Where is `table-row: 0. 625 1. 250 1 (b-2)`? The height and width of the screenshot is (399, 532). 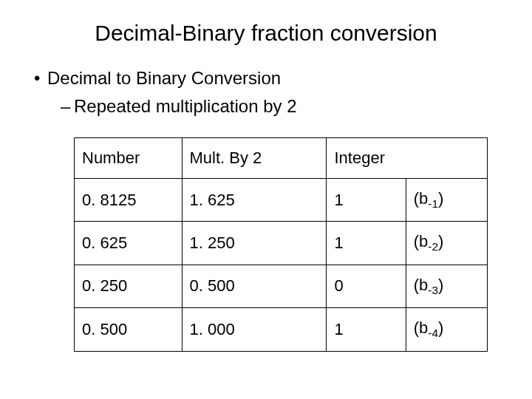
table-row: 0. 625 1. 250 1 (b-2) is located at coordinates (281, 243).